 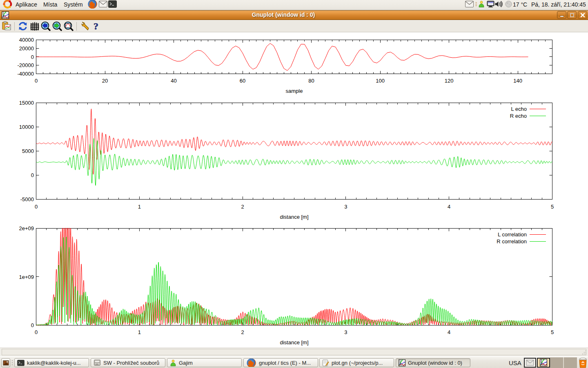 What do you see at coordinates (26, 74) in the screenshot?
I see `svg-text: -40000` at bounding box center [26, 74].